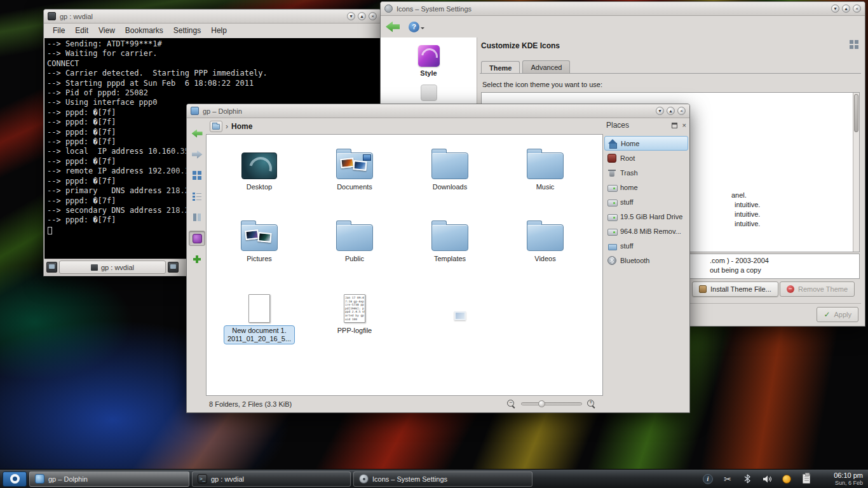  Describe the element at coordinates (646, 202) in the screenshot. I see `places-item-stuff: stuff` at that location.